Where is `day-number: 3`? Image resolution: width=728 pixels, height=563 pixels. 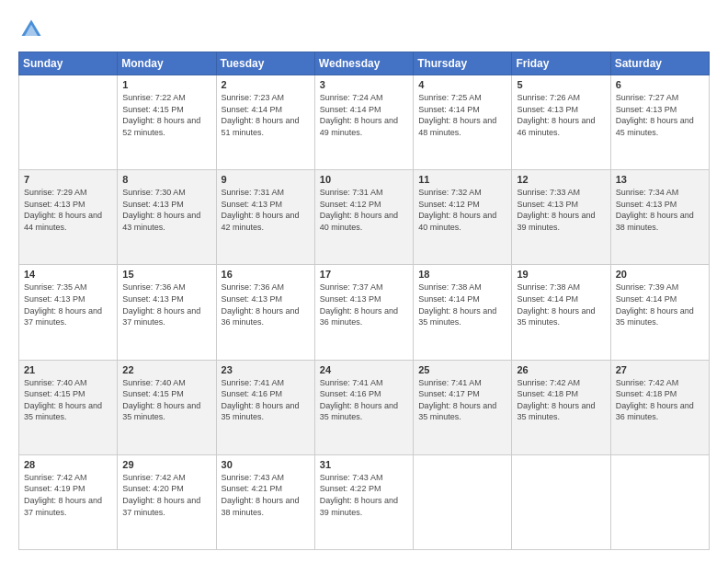
day-number: 3 is located at coordinates (364, 85).